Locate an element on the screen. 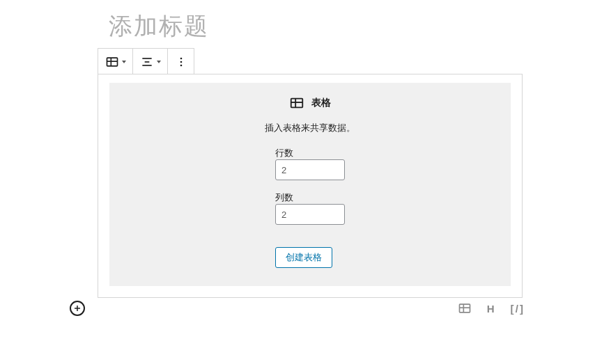 The width and height of the screenshot is (595, 364). placeholder-title: 表格 is located at coordinates (321, 103).